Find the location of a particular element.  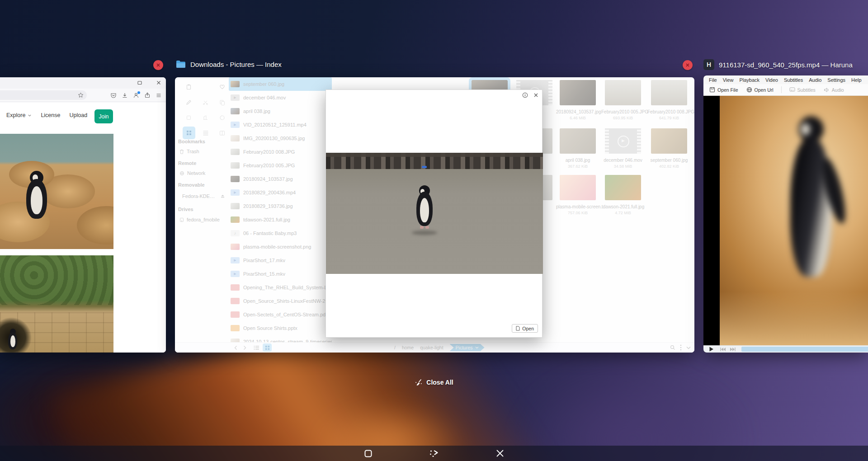

browser-page: Explore License Upload ••• Join is located at coordinates (83, 227).